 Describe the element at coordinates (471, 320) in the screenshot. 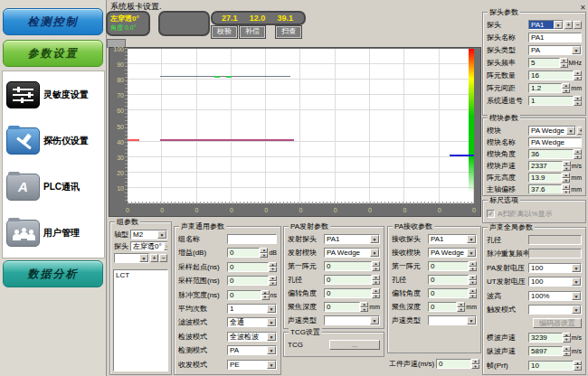

I see `rx-velocity-type-dropdown-arrow-icon: ▼` at that location.